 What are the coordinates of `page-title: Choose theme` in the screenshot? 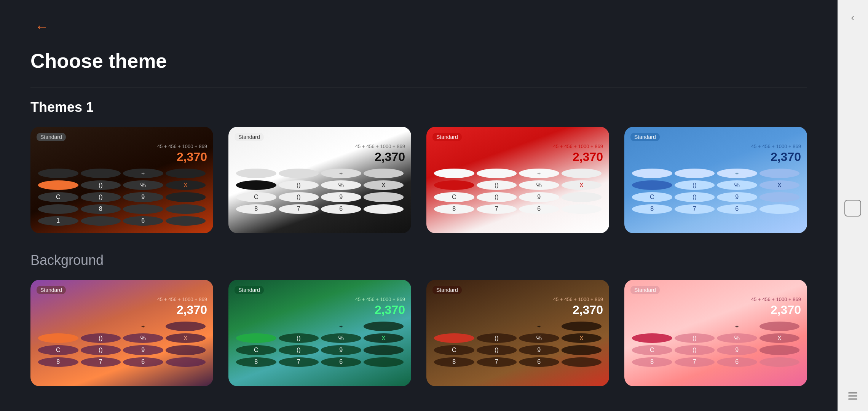 It's located at (419, 61).